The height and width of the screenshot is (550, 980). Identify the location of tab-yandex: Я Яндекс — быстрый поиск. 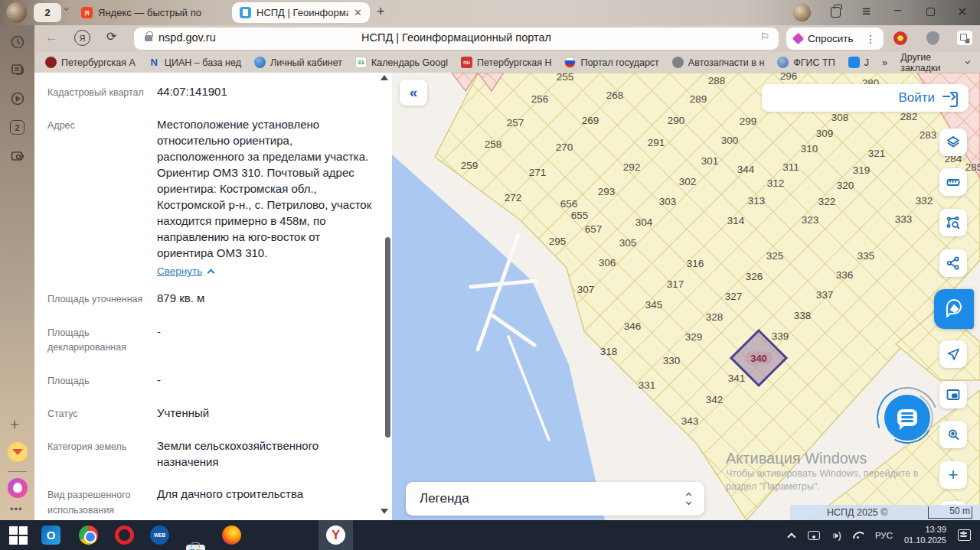
(150, 12).